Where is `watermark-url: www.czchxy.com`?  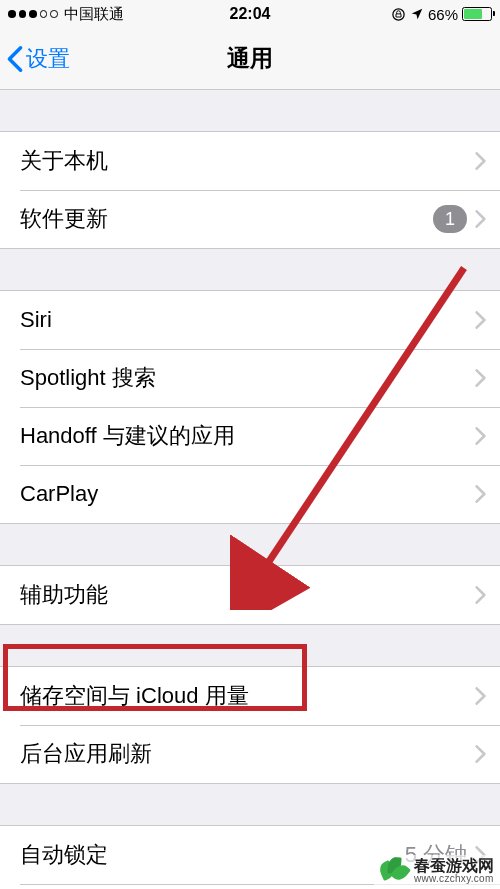 watermark-url: www.czchxy.com is located at coordinates (454, 879).